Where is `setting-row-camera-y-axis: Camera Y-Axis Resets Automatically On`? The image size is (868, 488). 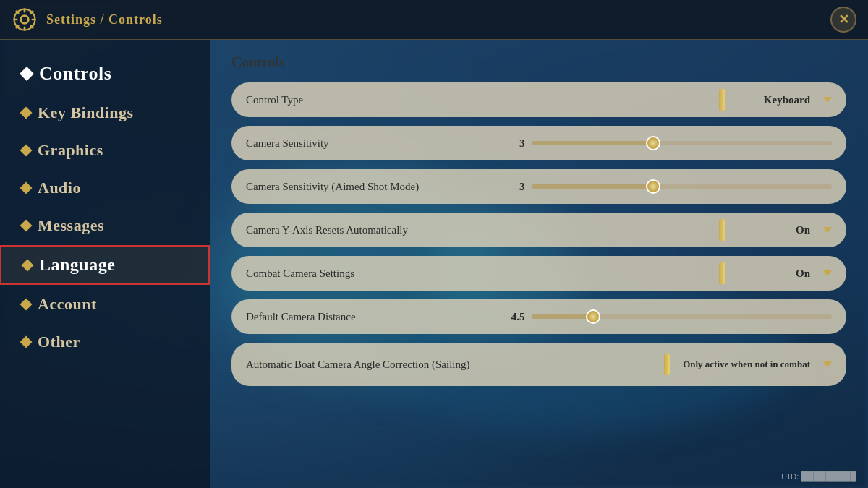 setting-row-camera-y-axis: Camera Y-Axis Resets Automatically On is located at coordinates (539, 230).